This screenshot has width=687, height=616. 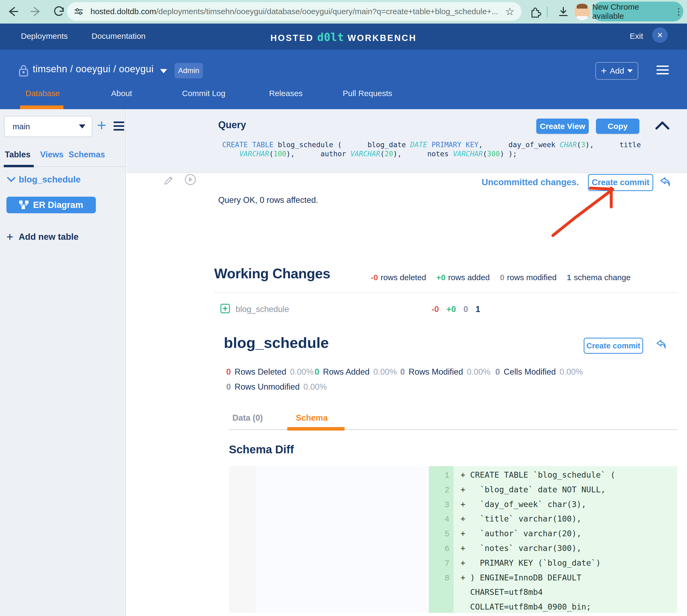 What do you see at coordinates (582, 18) in the screenshot?
I see `avatar-shirt` at bounding box center [582, 18].